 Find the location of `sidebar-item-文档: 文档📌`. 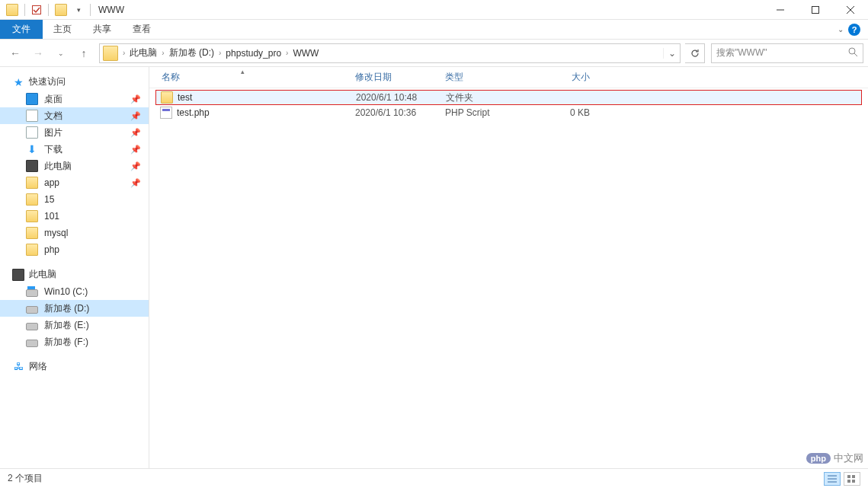

sidebar-item-文档: 文档📌 is located at coordinates (75, 116).